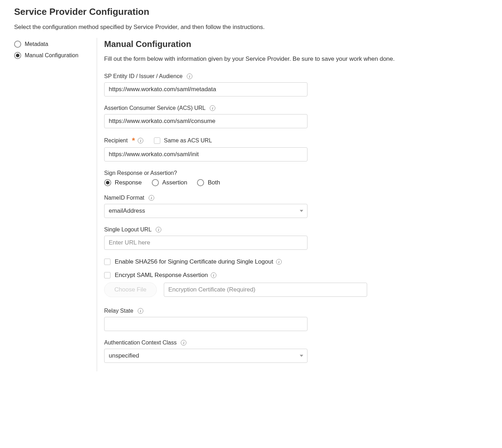 Image resolution: width=502 pixels, height=448 pixels. What do you see at coordinates (251, 27) in the screenshot?
I see `page-subtext: Select the configuration method specifie…` at bounding box center [251, 27].